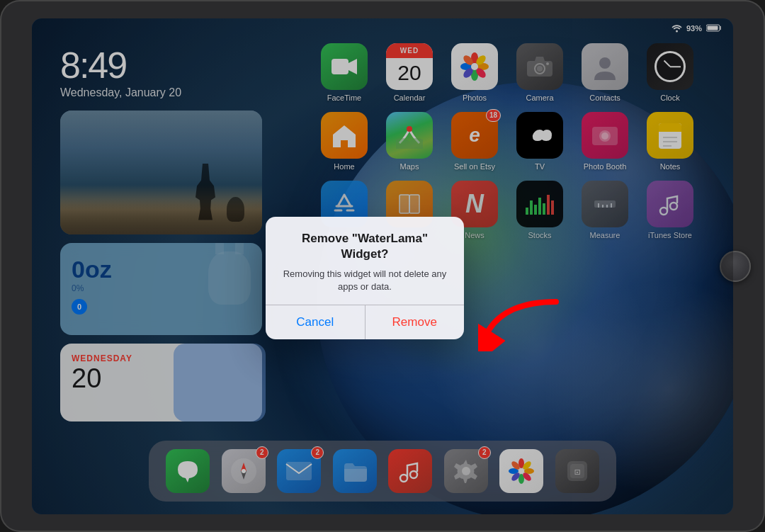 The width and height of the screenshot is (765, 532). Describe the element at coordinates (365, 247) in the screenshot. I see `dialog-title: Remove "WaterLama" Widget?` at that location.